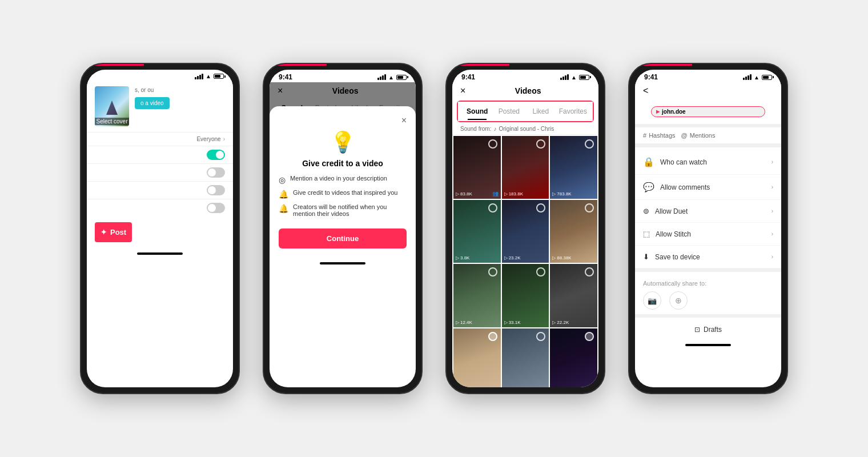 The image size is (868, 457). I want to click on close-button-3: ×, so click(463, 91).